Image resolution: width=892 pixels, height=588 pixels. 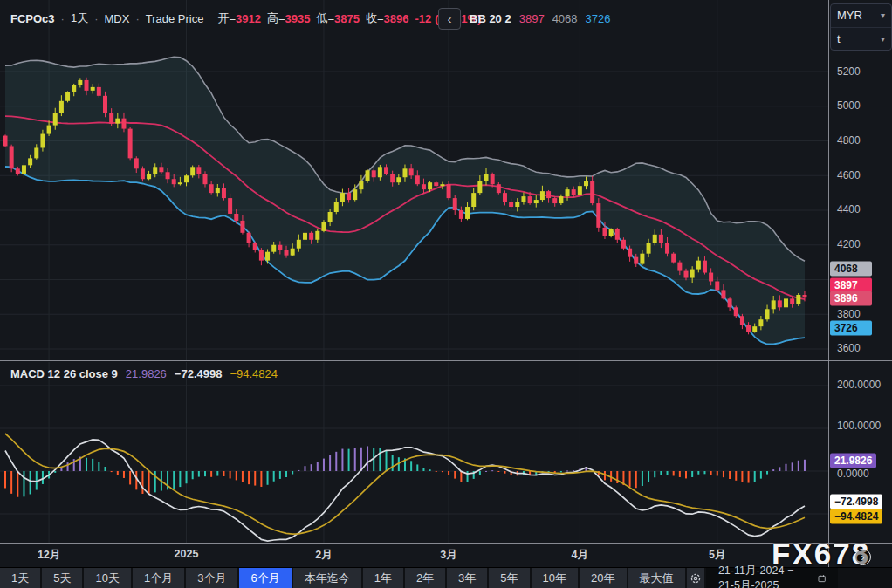 What do you see at coordinates (425, 578) in the screenshot?
I see `range-button-2年: 2年` at bounding box center [425, 578].